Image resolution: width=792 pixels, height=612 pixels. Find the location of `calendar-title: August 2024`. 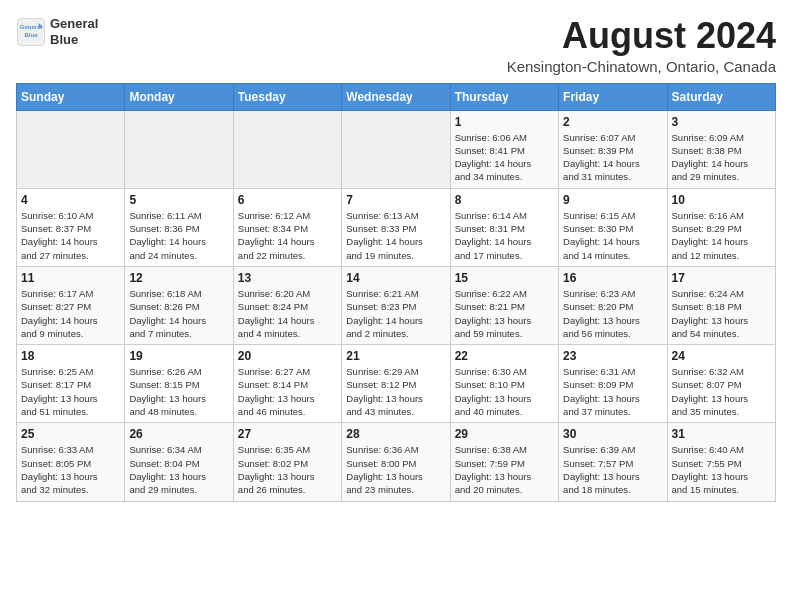

calendar-title: August 2024 is located at coordinates (642, 36).